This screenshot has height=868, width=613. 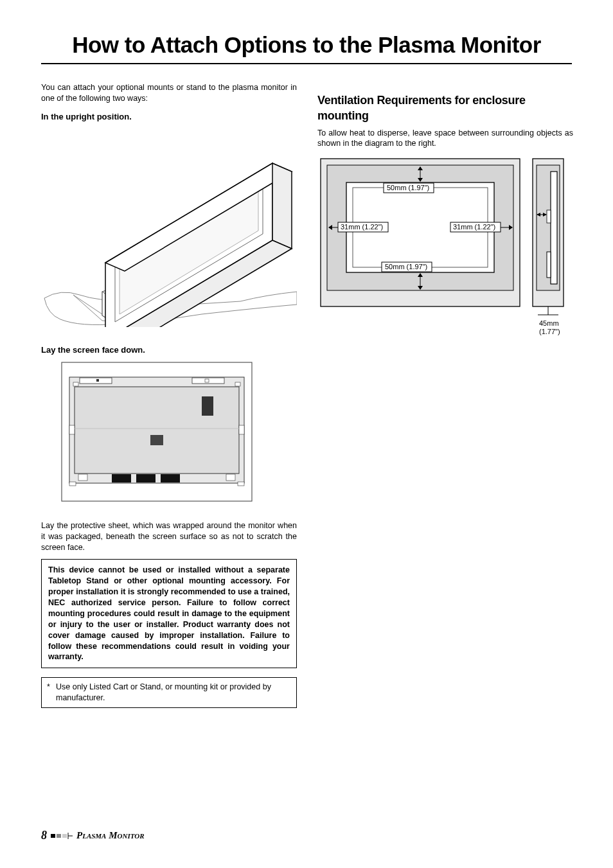 What do you see at coordinates (173, 693) in the screenshot?
I see `note-text: Use only Listed Cart or Stand, or mounti…` at bounding box center [173, 693].